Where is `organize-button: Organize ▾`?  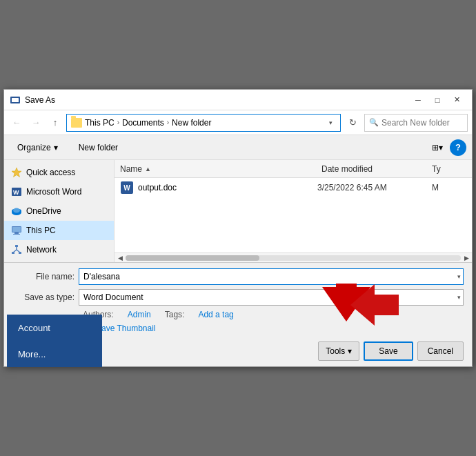
organize-button: Organize ▾ is located at coordinates (37, 148).